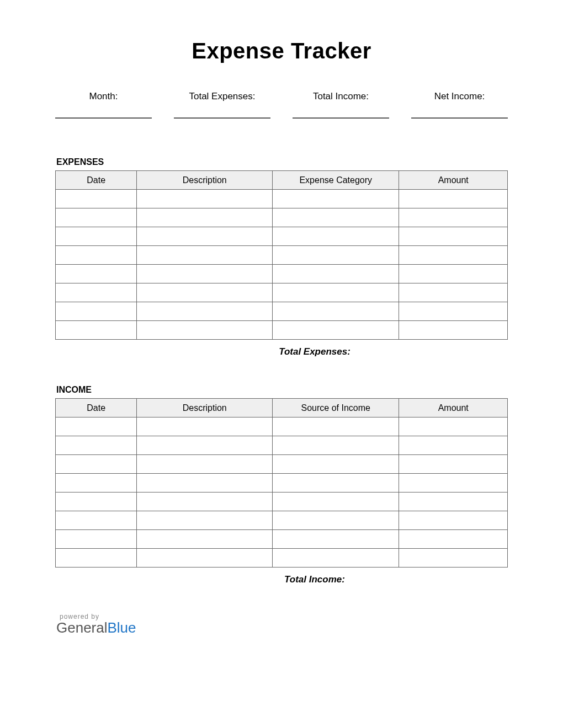  I want to click on income-col-date: Date, so click(96, 408).